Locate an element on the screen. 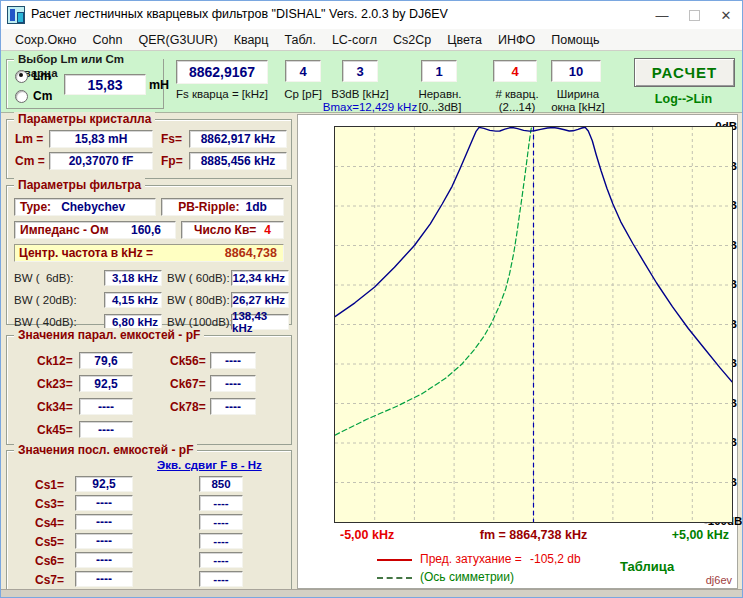 Image resolution: width=743 pixels, height=598 pixels. ck12-field: 79,6 is located at coordinates (106, 360).